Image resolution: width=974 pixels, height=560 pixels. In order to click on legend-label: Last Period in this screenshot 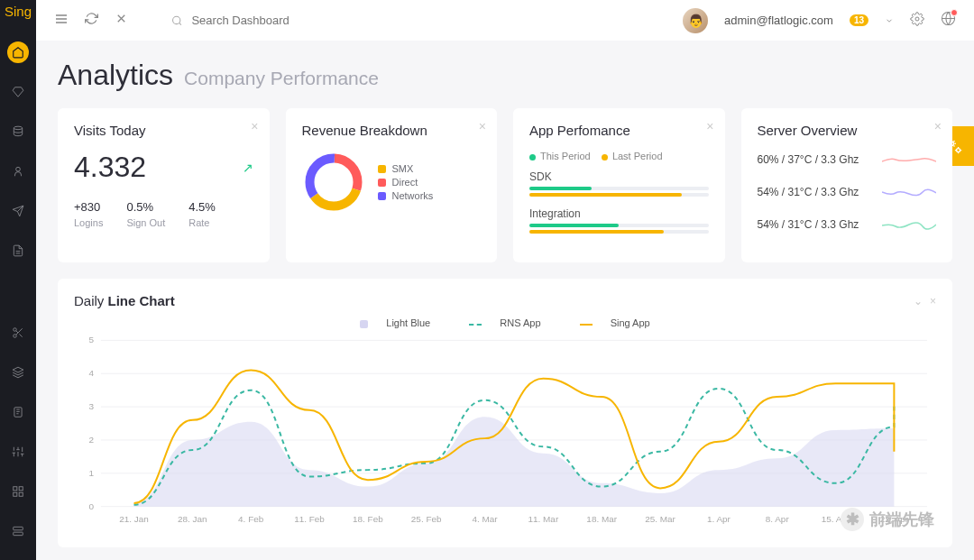, I will do `click(638, 156)`.